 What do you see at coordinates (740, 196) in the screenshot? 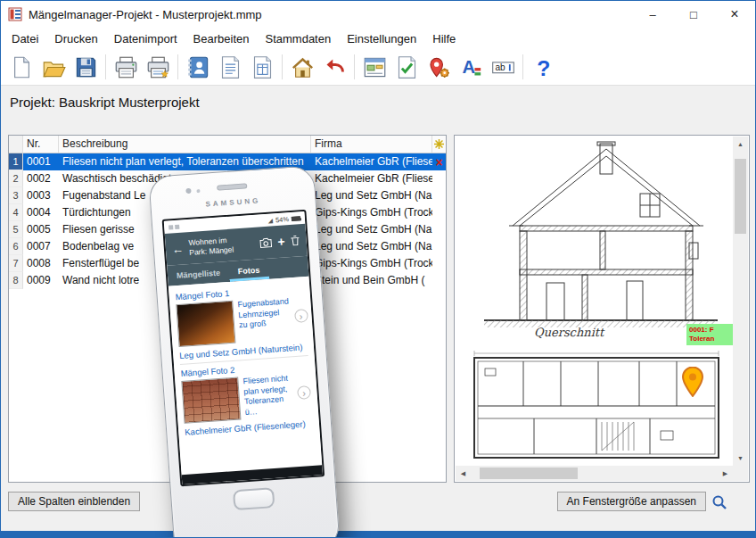
I see `vertical-scroll-thumb` at bounding box center [740, 196].